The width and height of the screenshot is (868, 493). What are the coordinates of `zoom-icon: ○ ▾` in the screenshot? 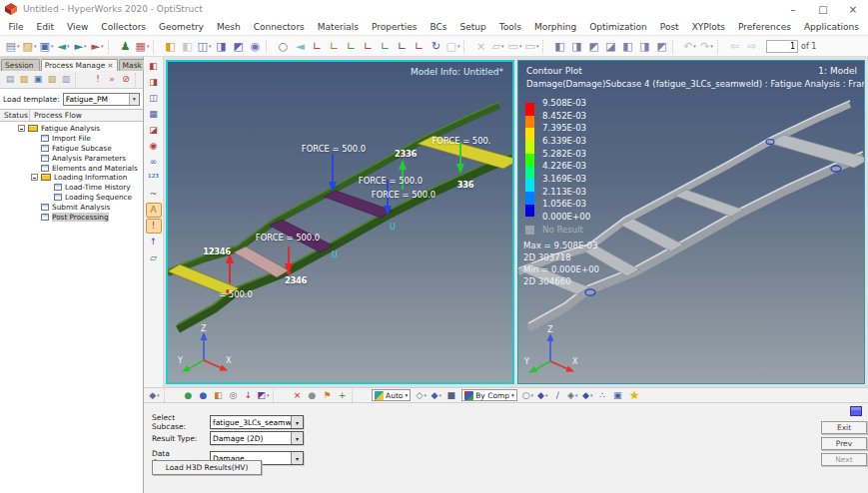 It's located at (284, 46).